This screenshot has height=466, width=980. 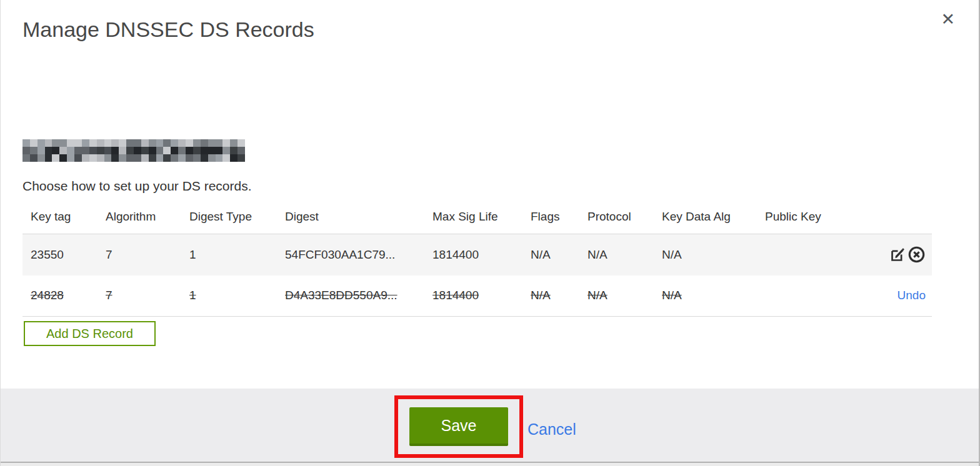 I want to click on table-cell-digest: D4A33E8DD550A9..., so click(x=341, y=295).